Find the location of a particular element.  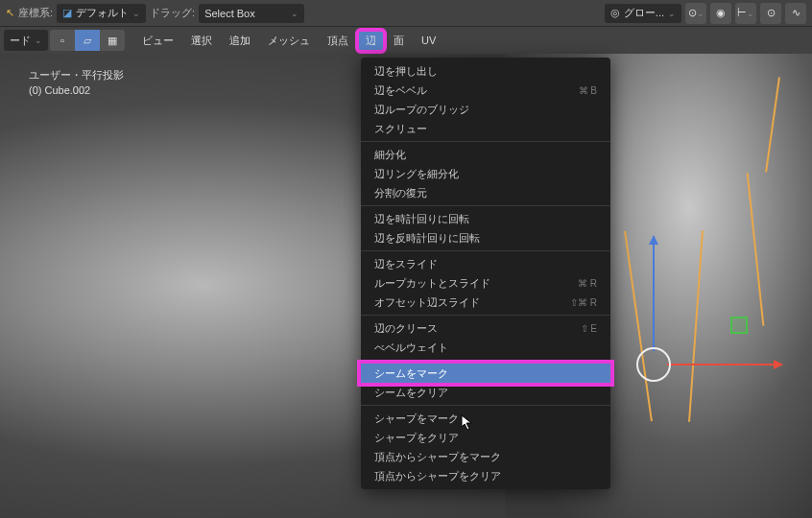

menu-item: 辺を時計回りに回転 is located at coordinates (486, 219).